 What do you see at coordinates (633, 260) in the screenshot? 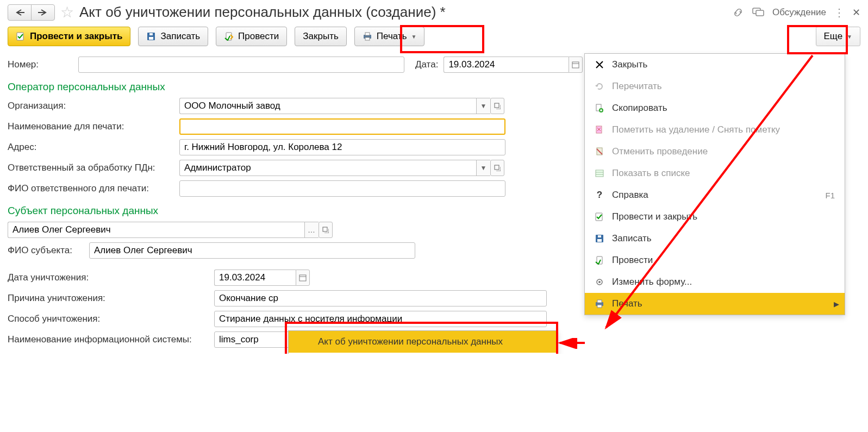
I see `menu-post-label: Провести` at bounding box center [633, 260].